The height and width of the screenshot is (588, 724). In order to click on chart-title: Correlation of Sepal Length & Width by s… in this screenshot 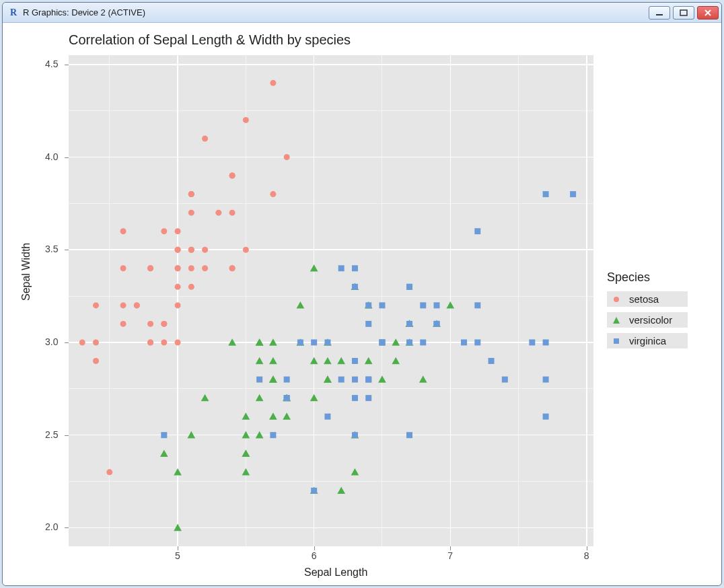, I will do `click(210, 40)`.